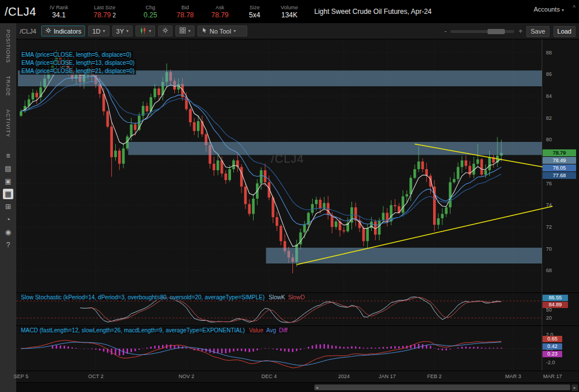 This screenshot has height=392, width=579. What do you see at coordinates (520, 31) in the screenshot?
I see `zoom-in-button: +` at bounding box center [520, 31].